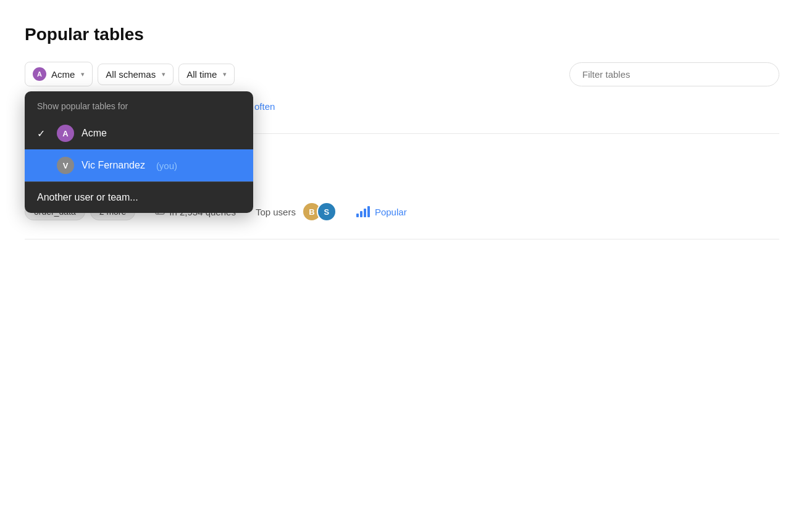 The image size is (804, 532). I want to click on page-title: Popular tables, so click(402, 35).